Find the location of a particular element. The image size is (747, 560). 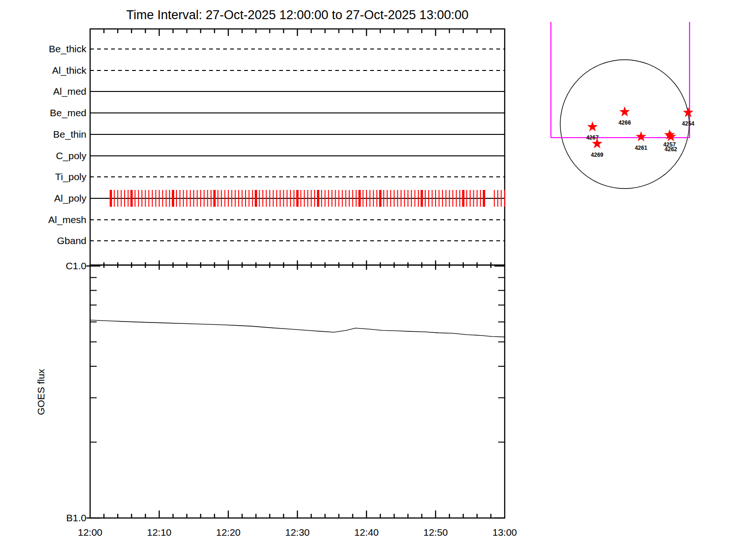

figure-title: Time Interval: 27-Oct-2025 12:00:00 to 2… is located at coordinates (298, 15).